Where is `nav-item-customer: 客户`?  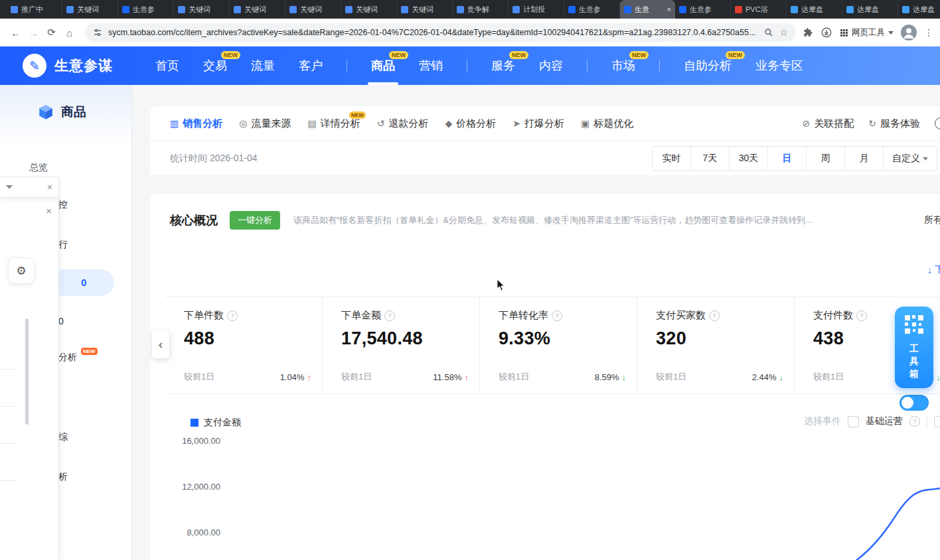
nav-item-customer: 客户 is located at coordinates (311, 66).